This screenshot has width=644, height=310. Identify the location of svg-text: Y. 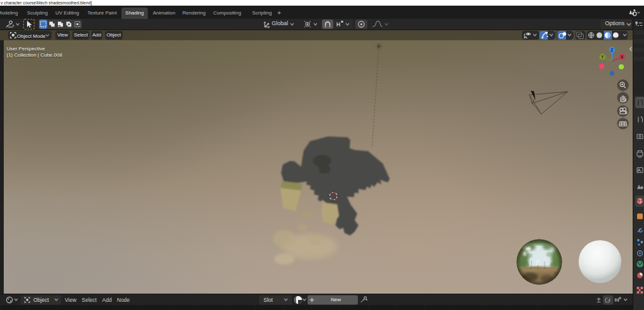
(602, 57).